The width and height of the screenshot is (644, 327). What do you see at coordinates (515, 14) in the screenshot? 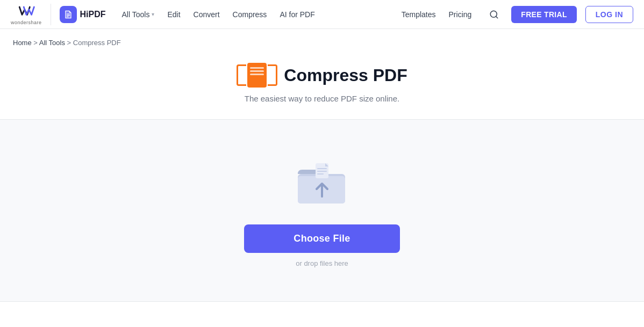
I see `nav-right: Templates Pricing FREE TRIAL LOG IN` at bounding box center [515, 14].